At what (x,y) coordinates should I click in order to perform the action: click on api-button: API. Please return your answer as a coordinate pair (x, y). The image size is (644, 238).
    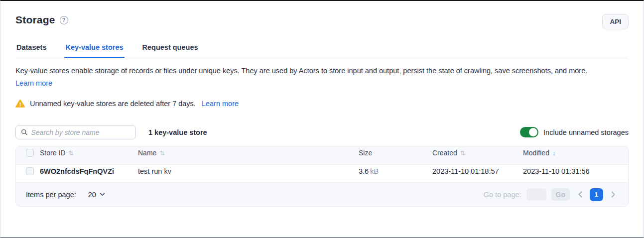
    Looking at the image, I should click on (616, 22).